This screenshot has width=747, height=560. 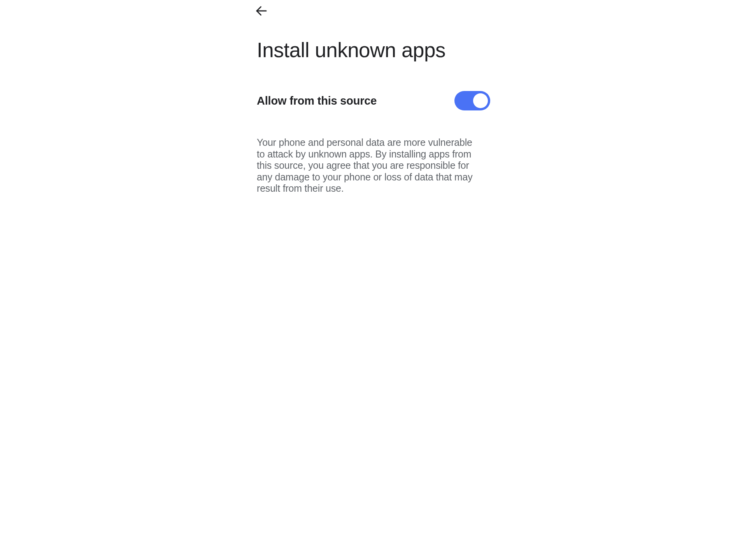 What do you see at coordinates (374, 50) in the screenshot?
I see `page-title: Install unknown apps` at bounding box center [374, 50].